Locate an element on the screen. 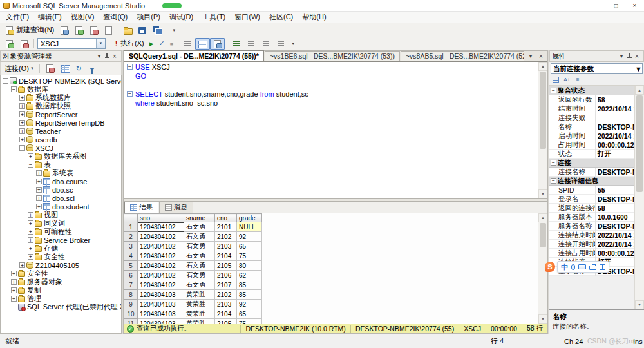 This screenshot has height=348, width=644. editor-vertical-scrollbar: ▲ ▼ is located at coordinates (542, 130).